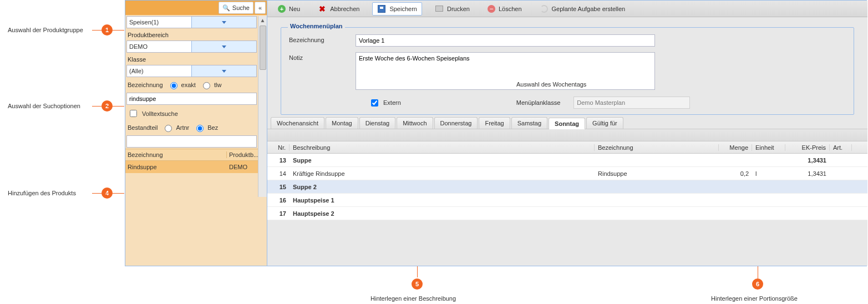 The height and width of the screenshot is (304, 868). I want to click on new-button: + Neu, so click(289, 9).